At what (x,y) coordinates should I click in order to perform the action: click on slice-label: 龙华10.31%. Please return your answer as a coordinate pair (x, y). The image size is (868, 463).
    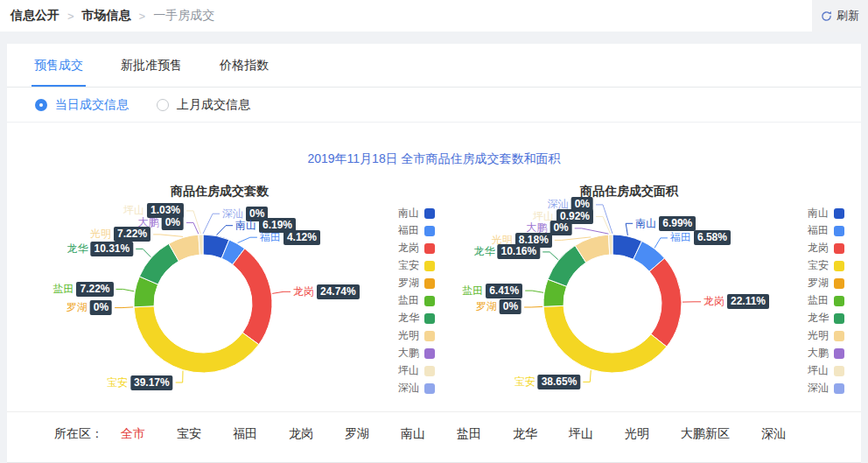
    Looking at the image, I should click on (101, 249).